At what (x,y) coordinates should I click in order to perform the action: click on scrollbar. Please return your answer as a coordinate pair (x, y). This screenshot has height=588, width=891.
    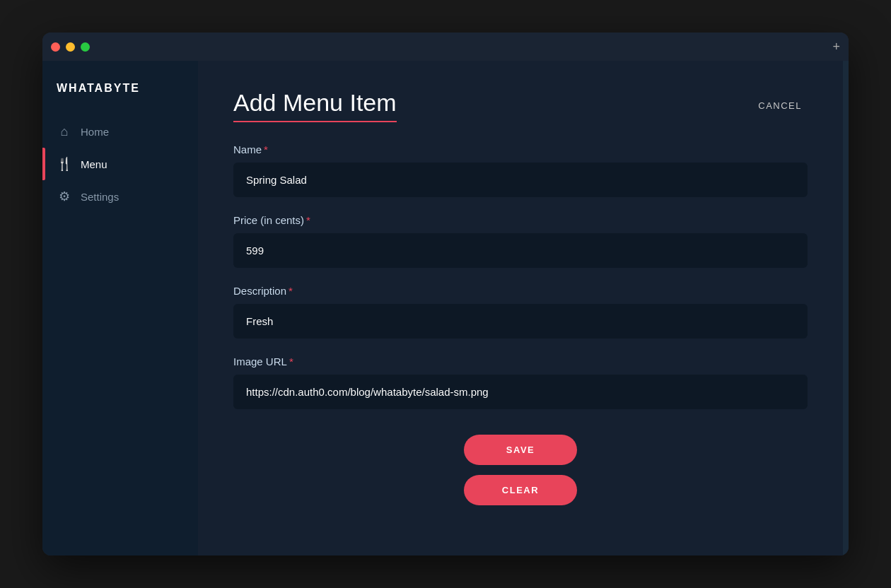
    Looking at the image, I should click on (846, 308).